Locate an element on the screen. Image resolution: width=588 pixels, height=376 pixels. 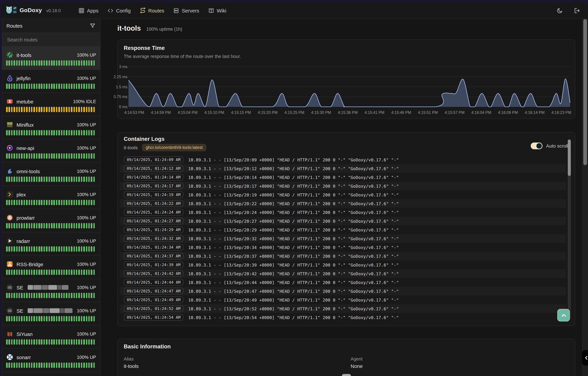
panel-collapse-handle is located at coordinates (585, 358).